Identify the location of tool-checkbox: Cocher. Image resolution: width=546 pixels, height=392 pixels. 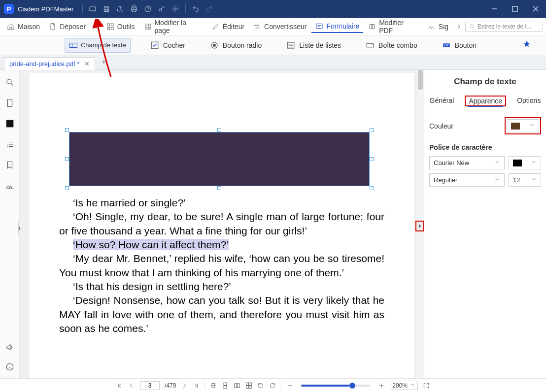
(168, 45).